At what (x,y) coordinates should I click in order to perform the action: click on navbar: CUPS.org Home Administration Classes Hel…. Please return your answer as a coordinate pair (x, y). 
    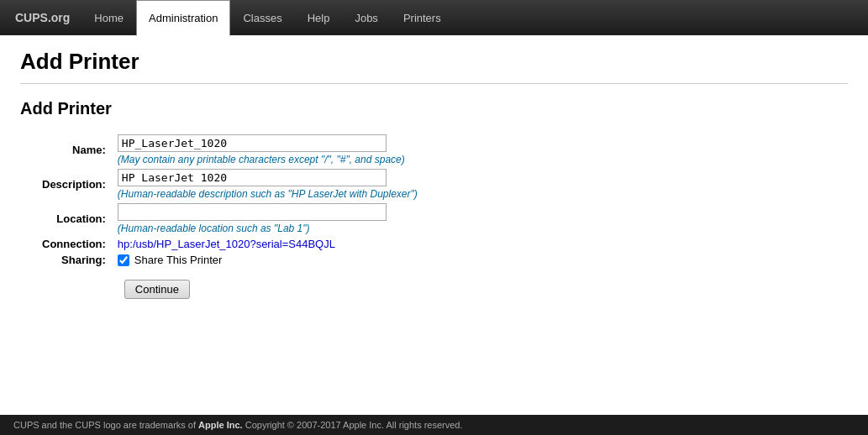
    Looking at the image, I should click on (434, 18).